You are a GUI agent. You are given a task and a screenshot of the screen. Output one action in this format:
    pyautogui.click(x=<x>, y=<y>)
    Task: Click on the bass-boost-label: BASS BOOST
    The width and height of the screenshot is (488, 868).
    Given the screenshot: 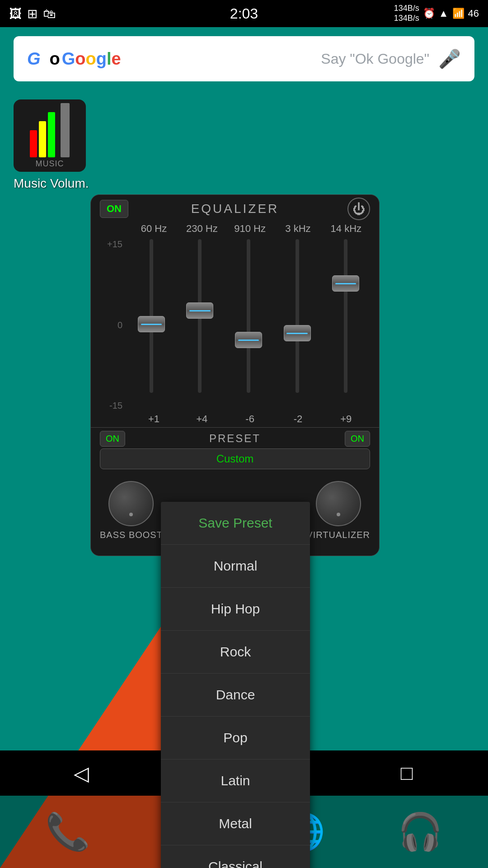 What is the action you would take?
    pyautogui.click(x=131, y=535)
    